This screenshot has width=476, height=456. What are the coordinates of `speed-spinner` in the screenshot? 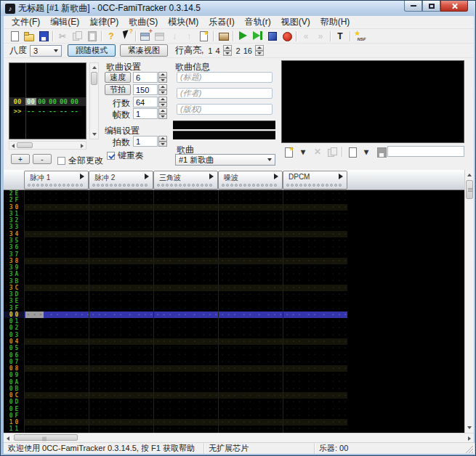 It's located at (163, 77).